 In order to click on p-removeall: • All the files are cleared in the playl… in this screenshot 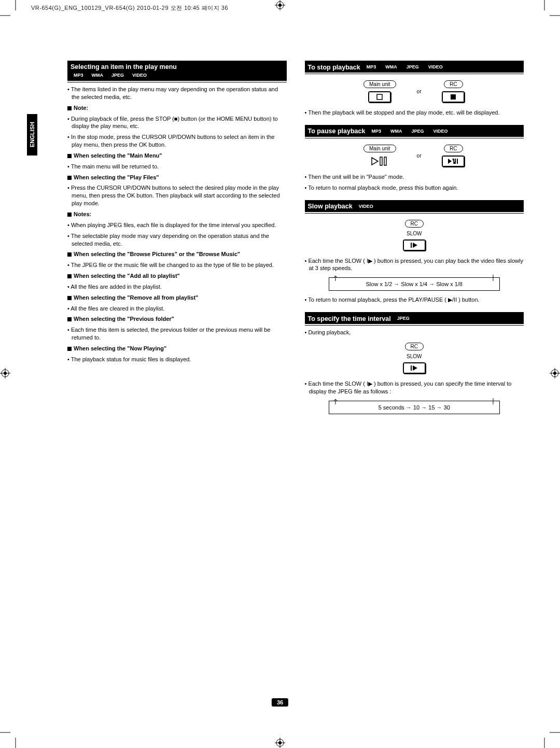, I will do `click(177, 309)`.